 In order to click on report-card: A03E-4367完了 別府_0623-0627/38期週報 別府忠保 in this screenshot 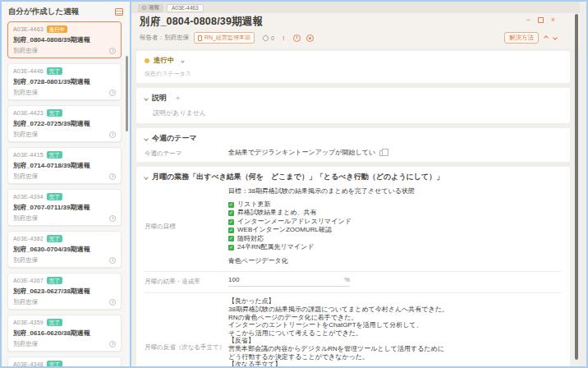, I will do `click(64, 291)`.